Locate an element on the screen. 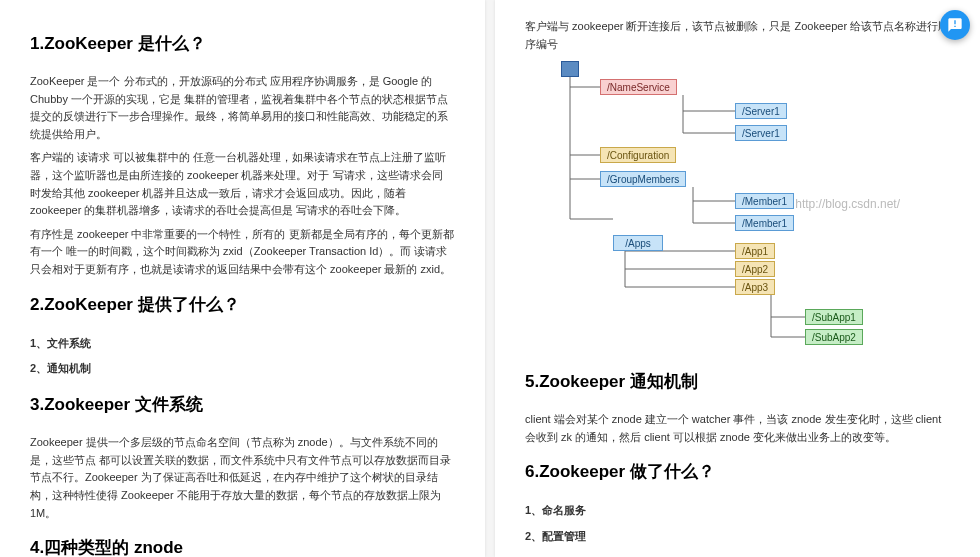  node-apps: /Apps is located at coordinates (638, 243).